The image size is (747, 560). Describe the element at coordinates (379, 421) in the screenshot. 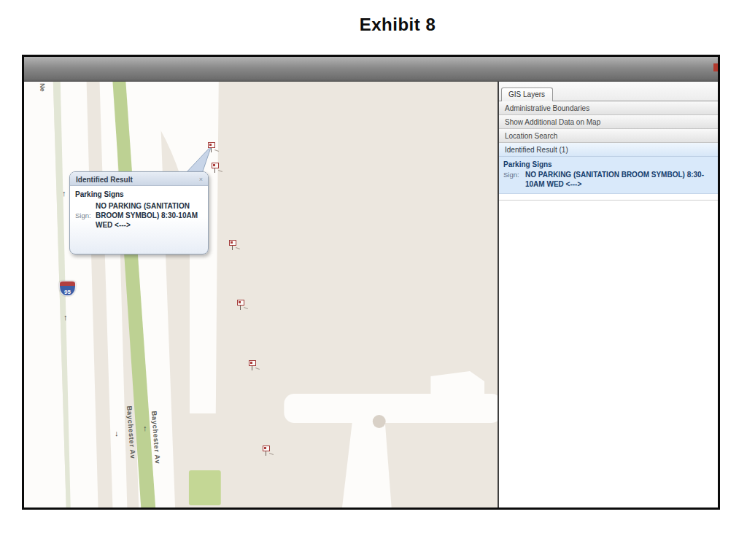

I see `junction-island-dot` at that location.